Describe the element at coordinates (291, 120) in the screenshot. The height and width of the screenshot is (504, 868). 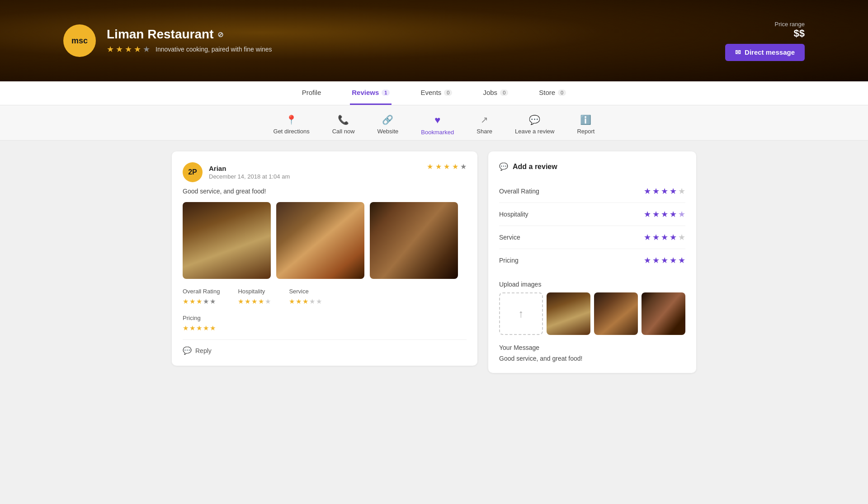
I see `directions-icon: 📍` at that location.